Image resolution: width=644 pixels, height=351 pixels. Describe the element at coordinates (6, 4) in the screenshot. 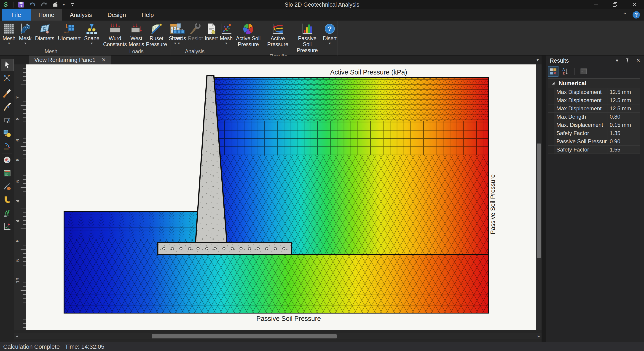

I see `svg-text: S` at that location.